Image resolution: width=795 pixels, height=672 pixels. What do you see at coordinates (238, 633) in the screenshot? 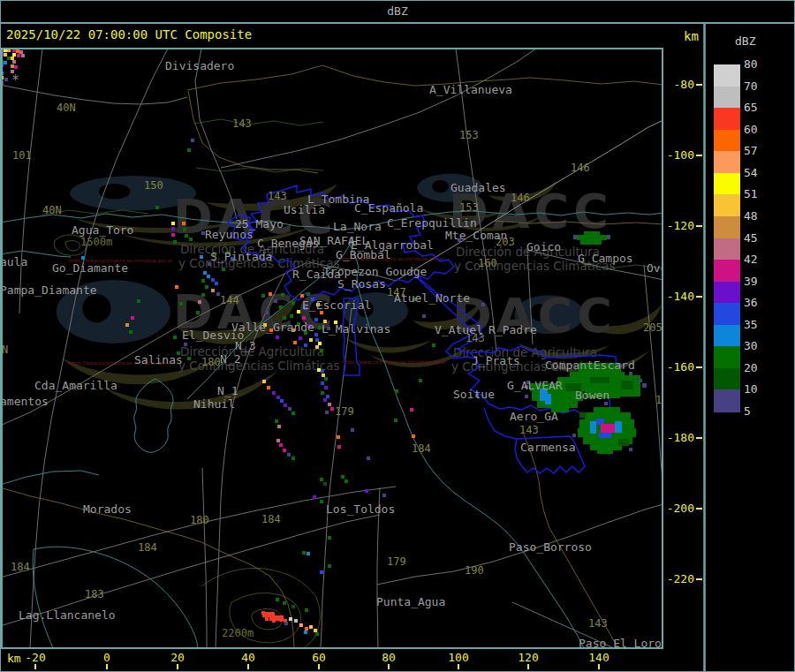
I see `contour-label: 2200m` at bounding box center [238, 633].